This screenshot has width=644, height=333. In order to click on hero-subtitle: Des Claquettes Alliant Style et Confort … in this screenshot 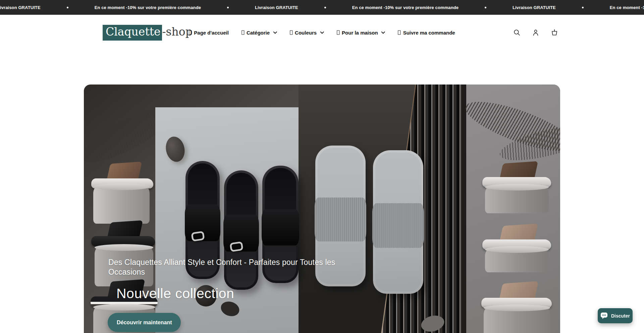, I will do `click(241, 268)`.